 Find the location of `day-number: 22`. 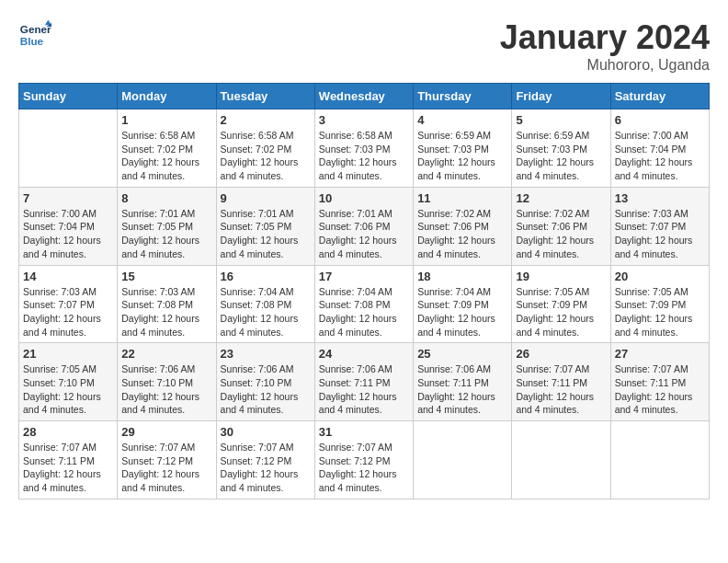

day-number: 22 is located at coordinates (166, 353).